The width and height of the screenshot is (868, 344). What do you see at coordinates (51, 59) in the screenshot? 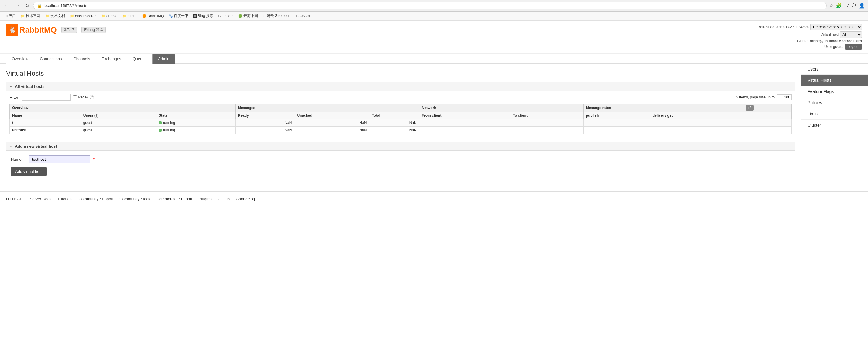
I see `tab-connections: Connections` at bounding box center [51, 59].